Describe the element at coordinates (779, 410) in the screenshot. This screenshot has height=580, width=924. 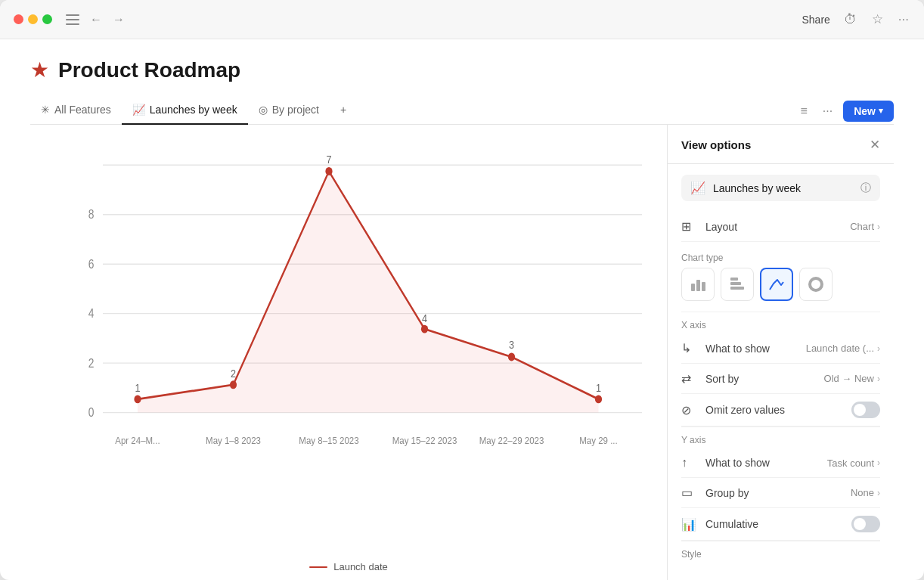
I see `omit-zero-label: Omit zero values` at that location.